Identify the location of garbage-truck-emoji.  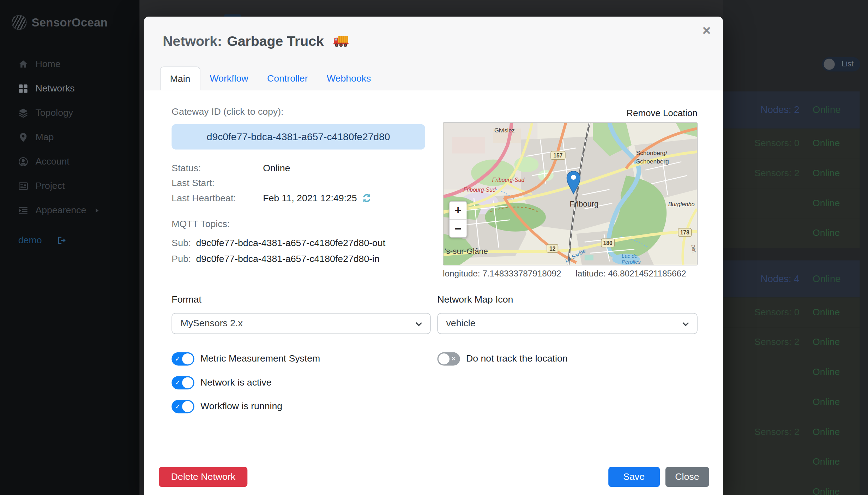
(341, 42).